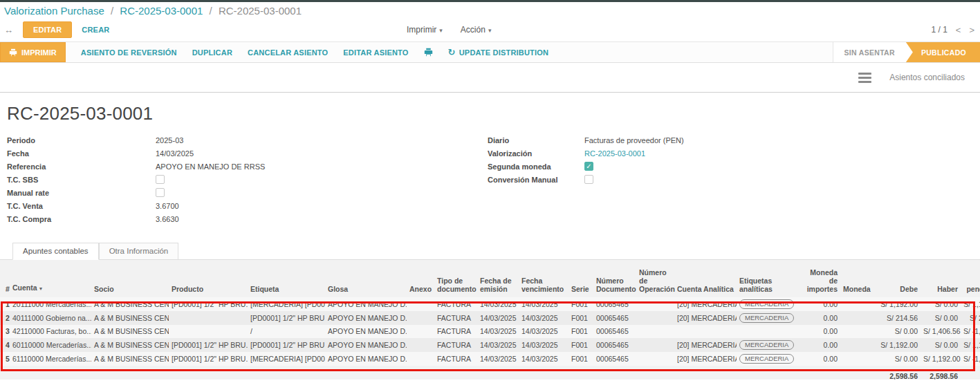  I want to click on create-button: CREAR, so click(95, 30).